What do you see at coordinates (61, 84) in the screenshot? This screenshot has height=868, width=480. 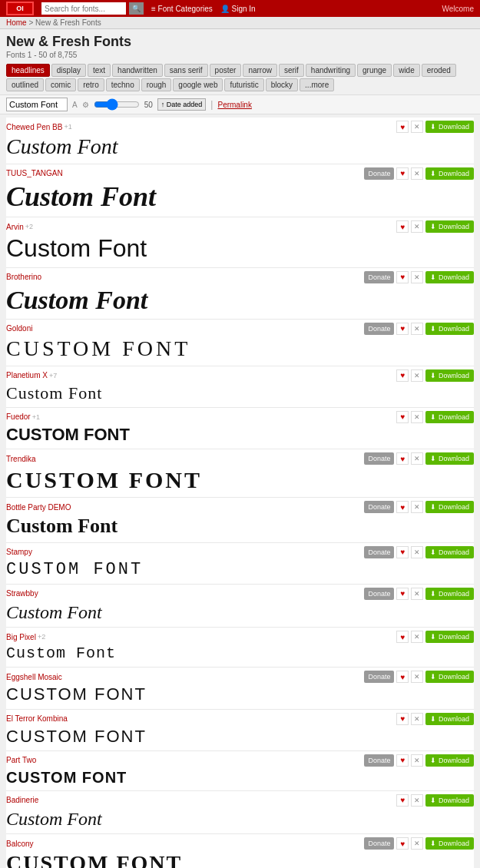 I see `filter-tab-comic: comic` at bounding box center [61, 84].